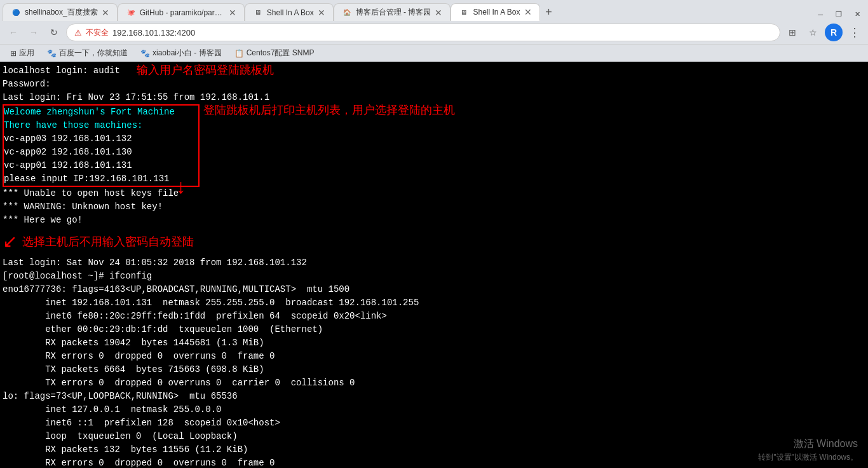 The width and height of the screenshot is (868, 468). I want to click on tab5-favicon: 🖥, so click(464, 12).